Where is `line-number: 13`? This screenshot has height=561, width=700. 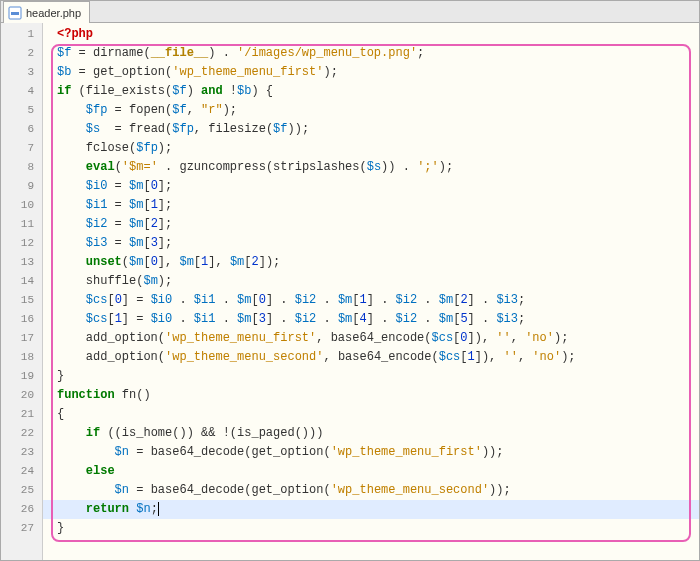
line-number: 13 is located at coordinates (22, 262).